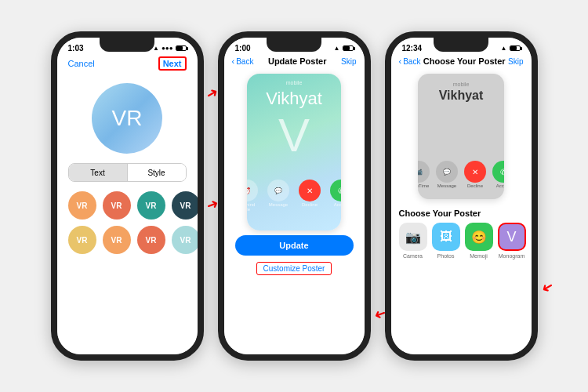  I want to click on customize-row: Customize Poster, so click(295, 268).